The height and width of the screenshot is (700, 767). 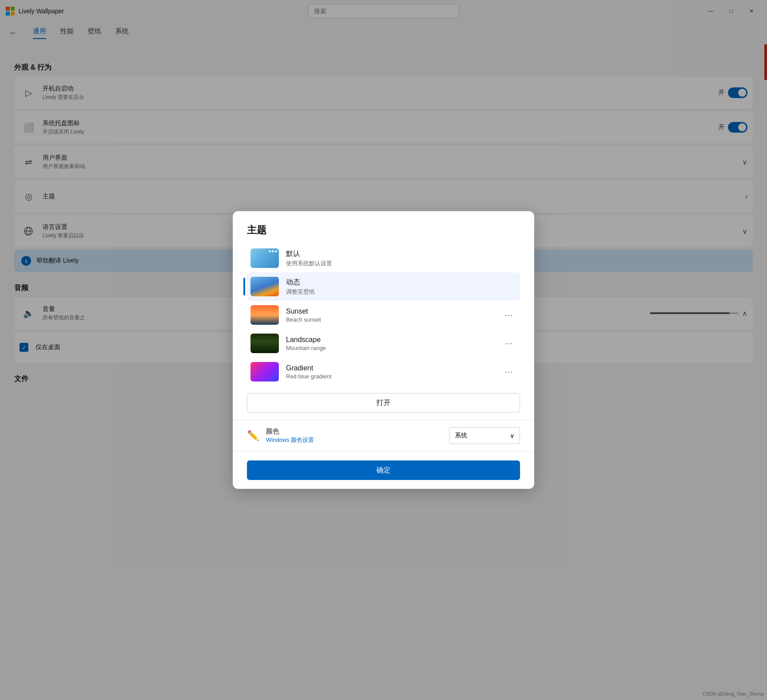 I want to click on color-select-arrow: ∨, so click(x=512, y=436).